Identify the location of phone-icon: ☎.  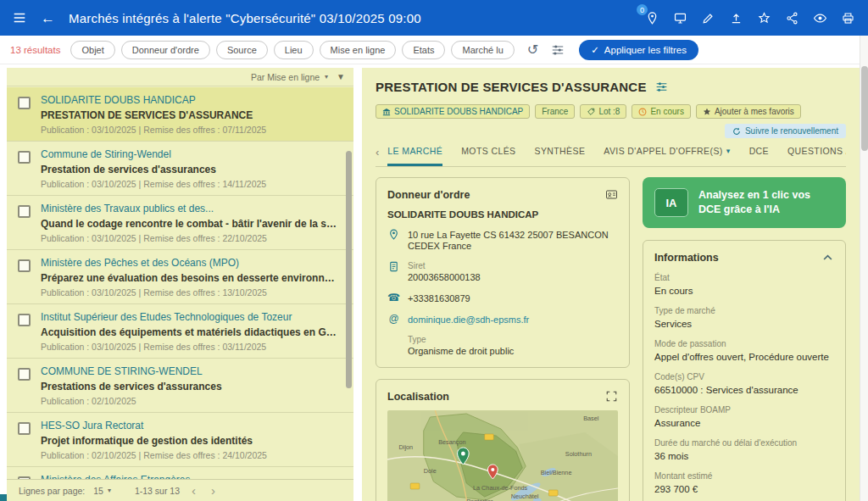
(393, 298).